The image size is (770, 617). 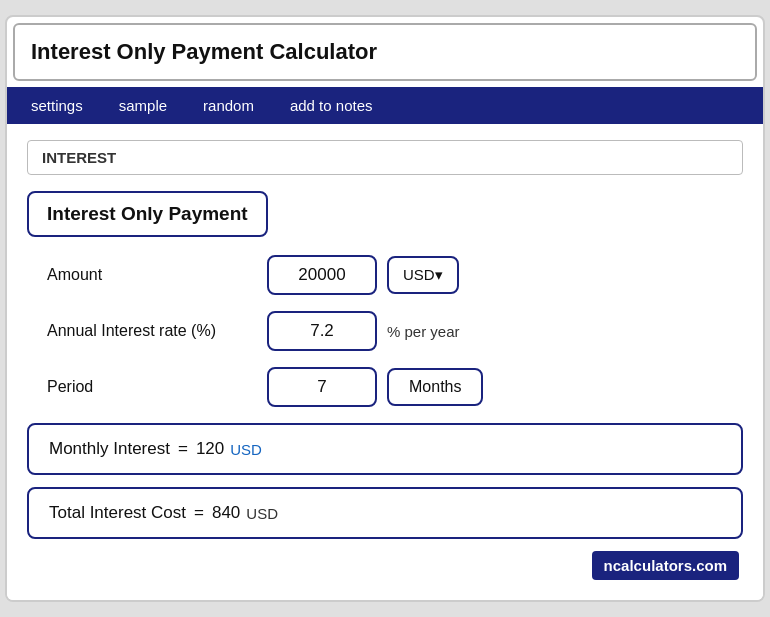 I want to click on tab-settings: settings, so click(x=57, y=106).